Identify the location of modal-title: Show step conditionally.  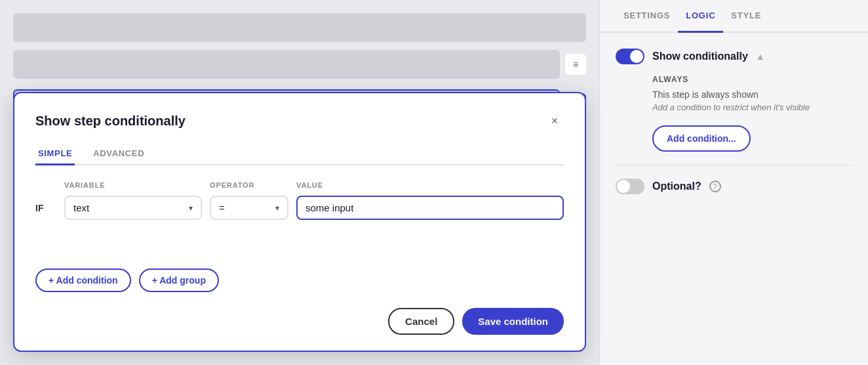
(110, 121).